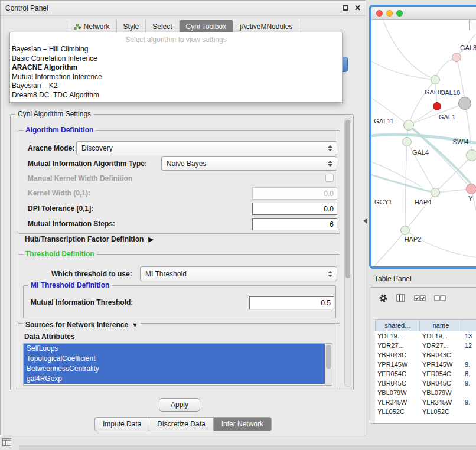 The width and height of the screenshot is (476, 450). I want to click on select-all-columns-icon, so click(420, 298).